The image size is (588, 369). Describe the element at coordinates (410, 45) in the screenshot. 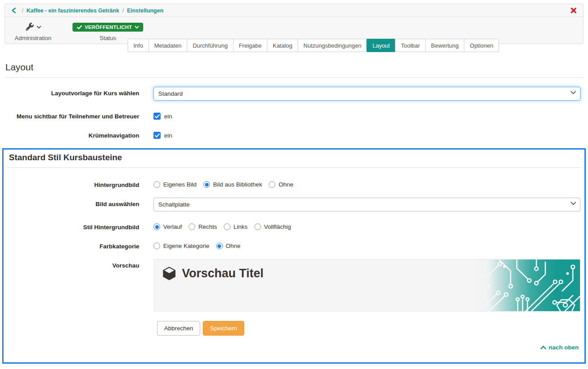

I see `tab-toolbar: Toolbar` at that location.